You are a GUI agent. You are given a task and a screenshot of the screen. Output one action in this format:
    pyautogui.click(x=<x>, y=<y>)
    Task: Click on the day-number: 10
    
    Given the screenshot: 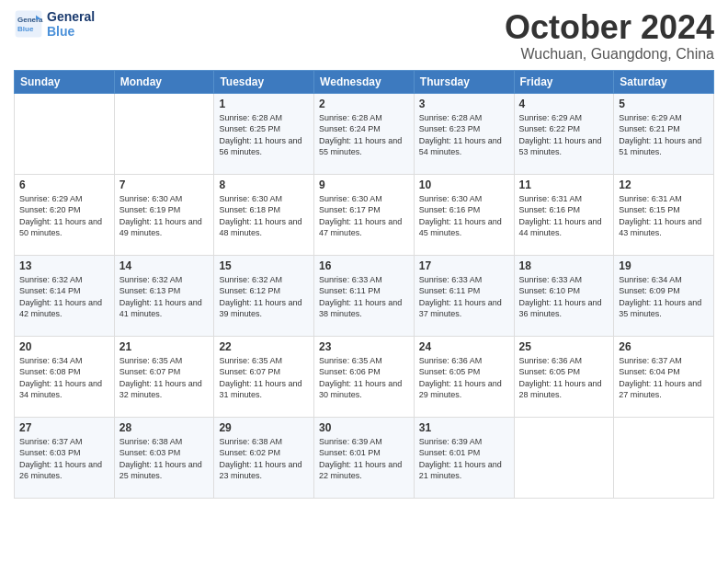 What is the action you would take?
    pyautogui.click(x=464, y=185)
    